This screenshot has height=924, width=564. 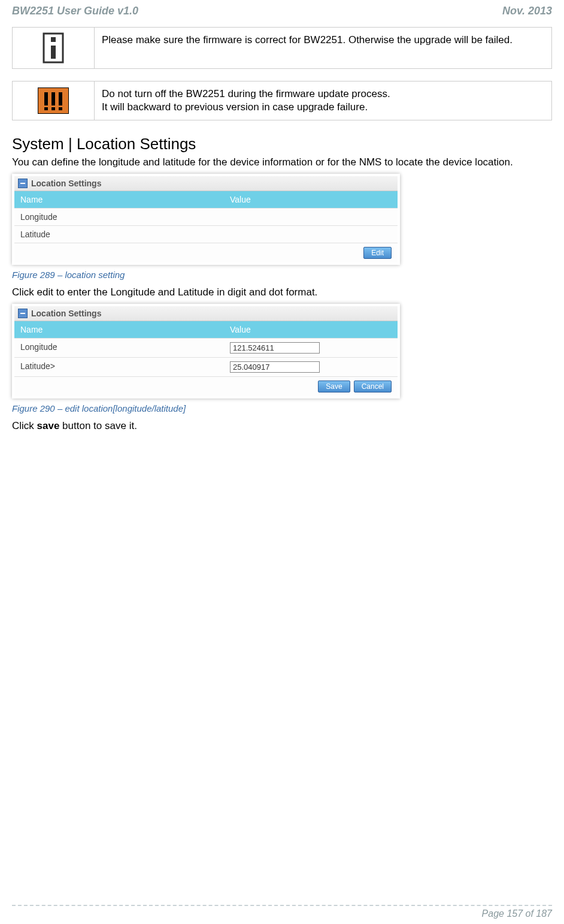 What do you see at coordinates (54, 48) in the screenshot?
I see `info-icon-cell` at bounding box center [54, 48].